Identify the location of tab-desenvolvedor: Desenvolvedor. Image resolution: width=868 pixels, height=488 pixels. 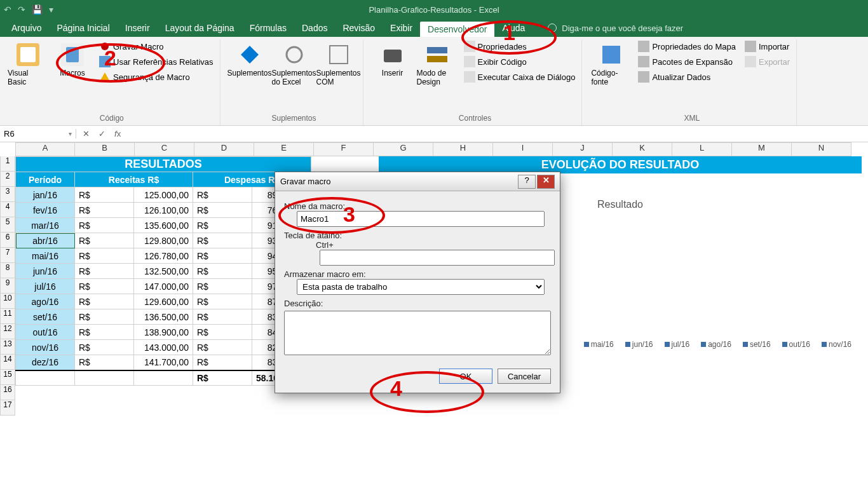
(458, 29).